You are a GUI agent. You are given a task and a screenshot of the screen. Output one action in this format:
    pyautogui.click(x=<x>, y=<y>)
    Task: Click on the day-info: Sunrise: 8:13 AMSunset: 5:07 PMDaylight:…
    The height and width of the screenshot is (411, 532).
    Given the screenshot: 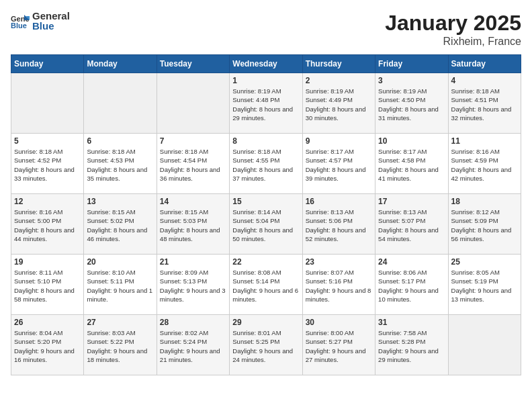 What is the action you would take?
    pyautogui.click(x=411, y=226)
    